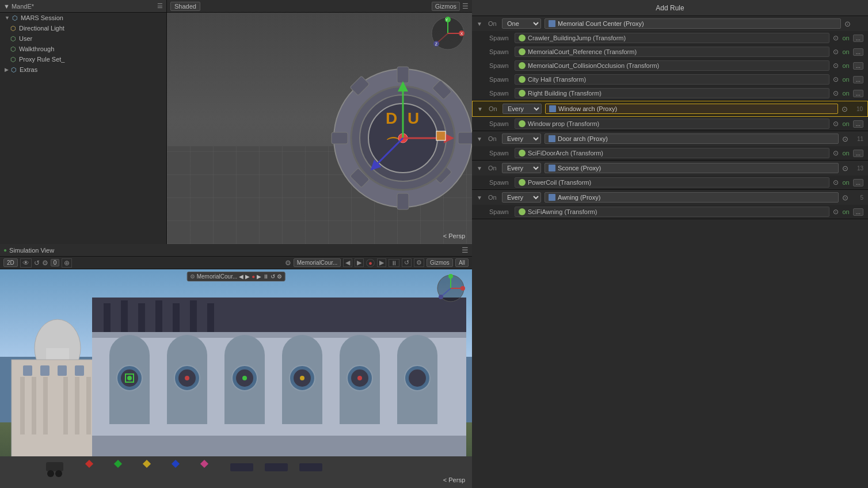 The height and width of the screenshot is (488, 868). Describe the element at coordinates (436, 44) in the screenshot. I see `svg-text: Z` at that location.